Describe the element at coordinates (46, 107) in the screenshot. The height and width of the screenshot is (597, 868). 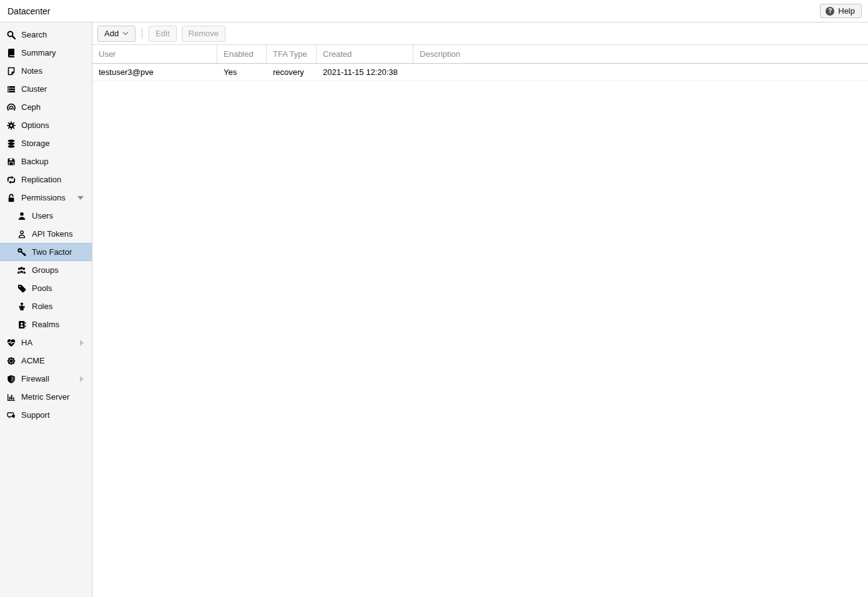
I see `sidebar-item-ceph: Ceph` at that location.